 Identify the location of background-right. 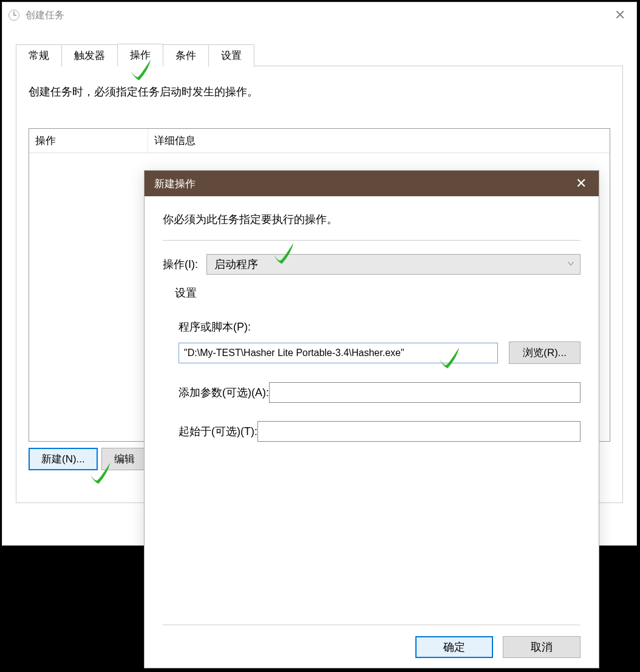
(619, 609).